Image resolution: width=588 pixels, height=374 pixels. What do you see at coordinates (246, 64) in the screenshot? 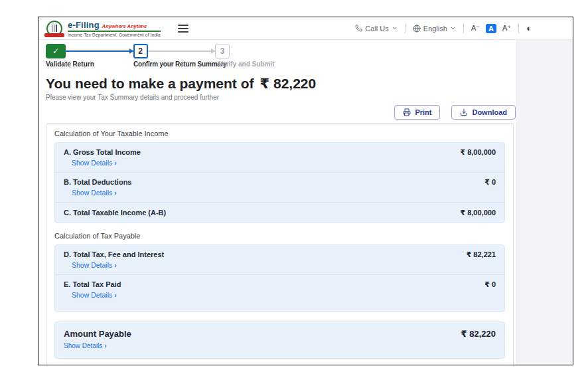
I see `step-3-label: Verify and Submit` at bounding box center [246, 64].